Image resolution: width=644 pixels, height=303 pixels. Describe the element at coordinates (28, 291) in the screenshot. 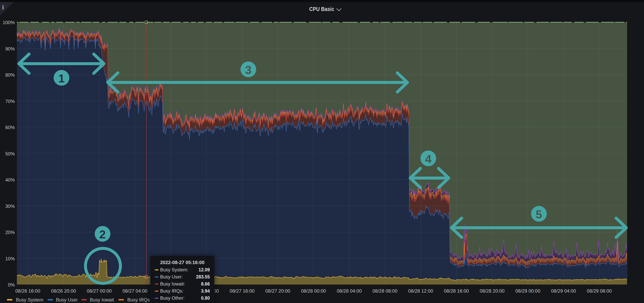

I see `svg-text: 08/26 16:00` at that location.